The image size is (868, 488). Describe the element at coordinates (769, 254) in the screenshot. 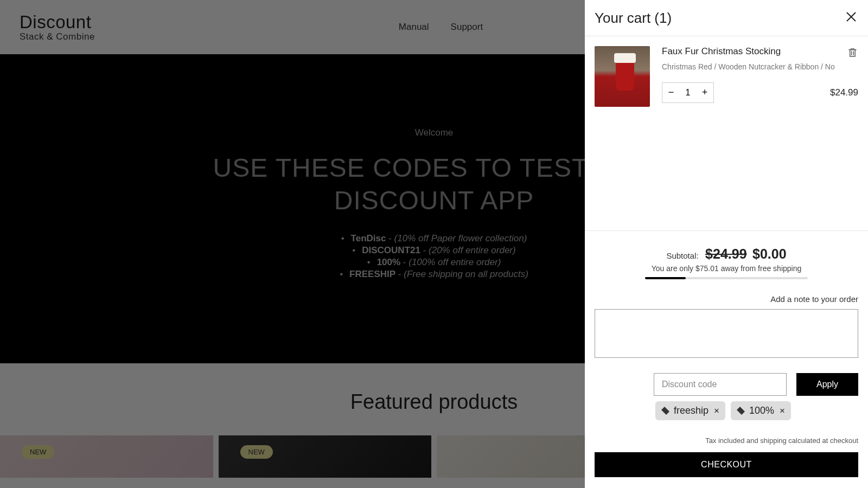

I see `subtotal-new-price: $0.00` at that location.